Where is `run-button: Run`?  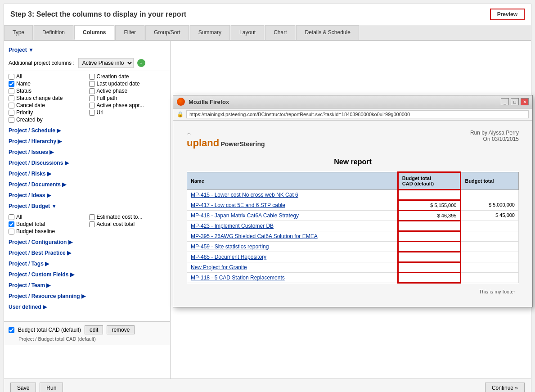 run-button: Run is located at coordinates (51, 387).